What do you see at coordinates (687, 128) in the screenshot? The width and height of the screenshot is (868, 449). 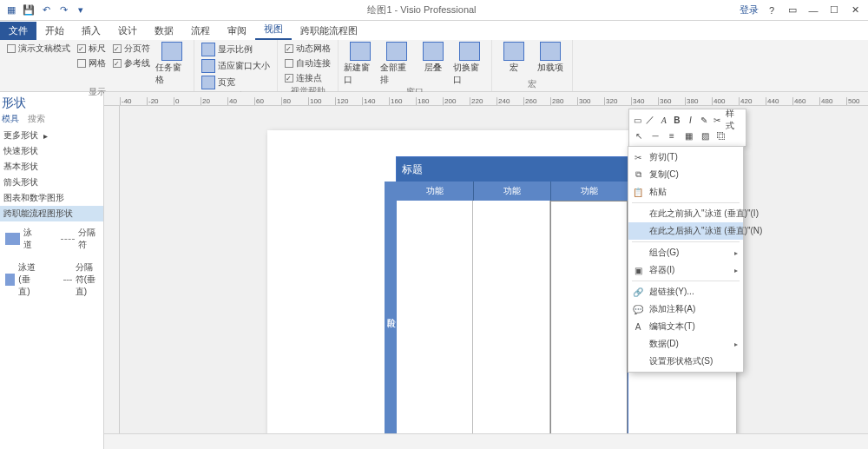 I see `mini-toolbar: ▭ ／ A B I ✎ ✂ 样式 ↖ ─ ≡ ▦ ▨ ⿻` at bounding box center [687, 128].